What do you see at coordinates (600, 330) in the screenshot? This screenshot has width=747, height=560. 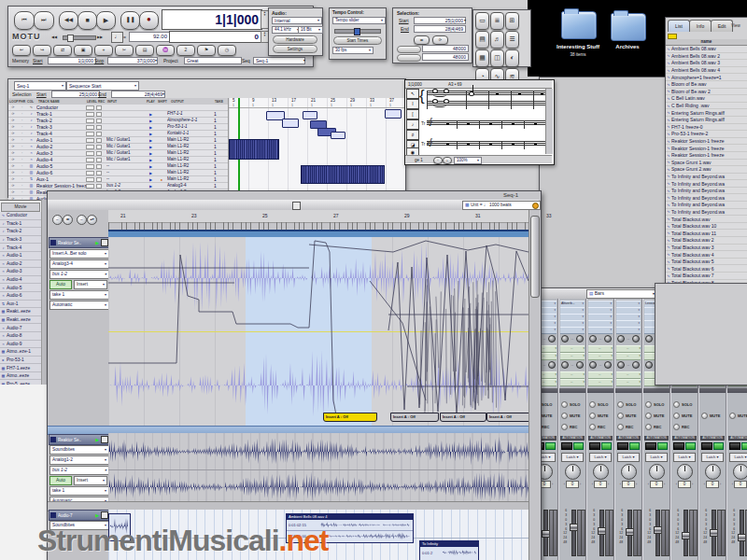 I see `insert-slot: ▾` at bounding box center [600, 330].